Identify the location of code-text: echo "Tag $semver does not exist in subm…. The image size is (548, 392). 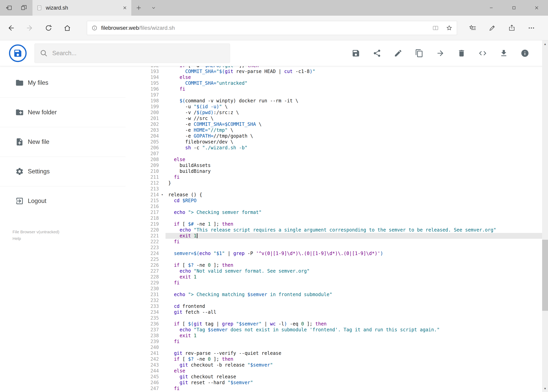
(357, 330).